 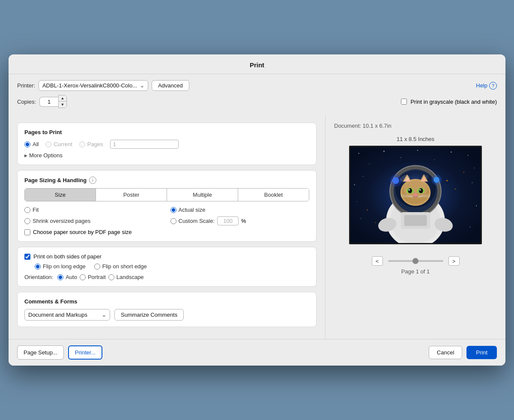 What do you see at coordinates (27, 257) in the screenshot?
I see `both-sides-checkbox` at bounding box center [27, 257].